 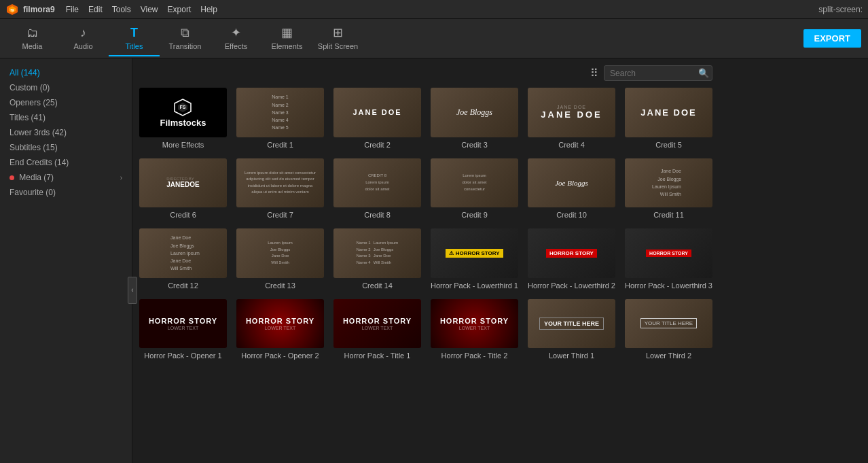 I want to click on credit2-label: Credit 2, so click(x=378, y=145).